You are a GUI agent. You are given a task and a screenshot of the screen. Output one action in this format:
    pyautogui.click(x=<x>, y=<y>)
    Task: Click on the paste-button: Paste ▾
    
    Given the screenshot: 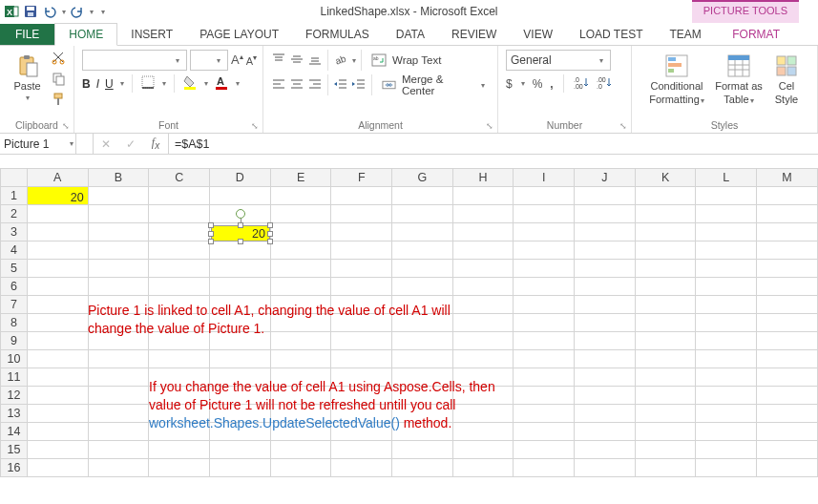 What is the action you would take?
    pyautogui.click(x=27, y=76)
    